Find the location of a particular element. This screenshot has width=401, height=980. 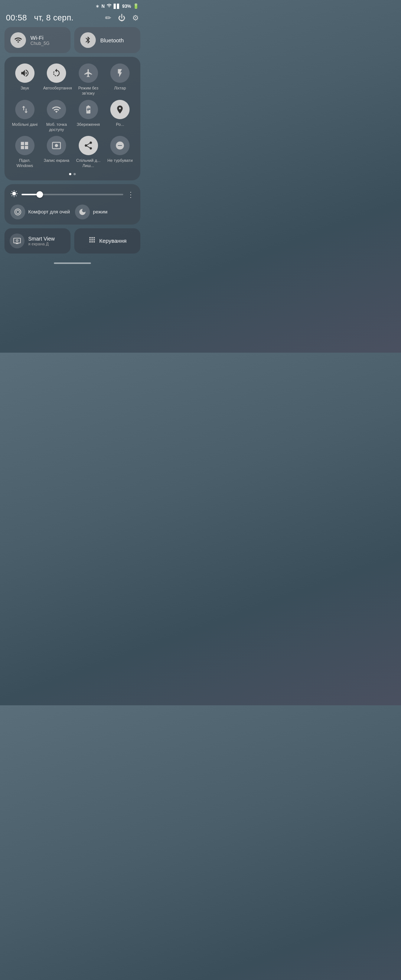

wifi-tile-text: Wi-Fi Chub_5G is located at coordinates (40, 40).